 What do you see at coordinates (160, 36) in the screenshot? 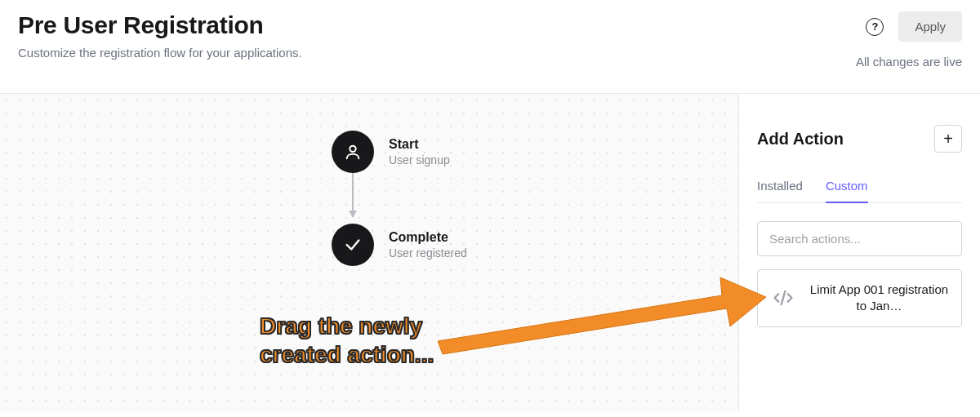
I see `header-left: Pre User Registration Customize the regi…` at bounding box center [160, 36].